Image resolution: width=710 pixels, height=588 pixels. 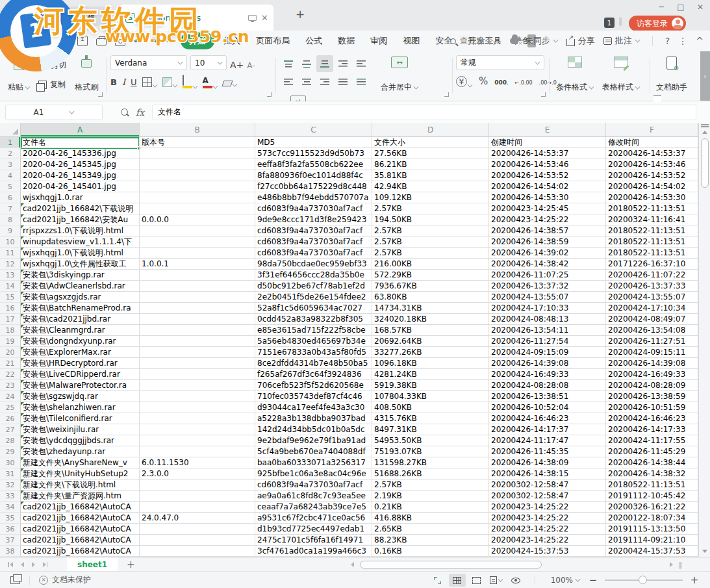 What do you see at coordinates (431, 408) in the screenshot?
I see `cell-D25: 408.50KB` at bounding box center [431, 408].